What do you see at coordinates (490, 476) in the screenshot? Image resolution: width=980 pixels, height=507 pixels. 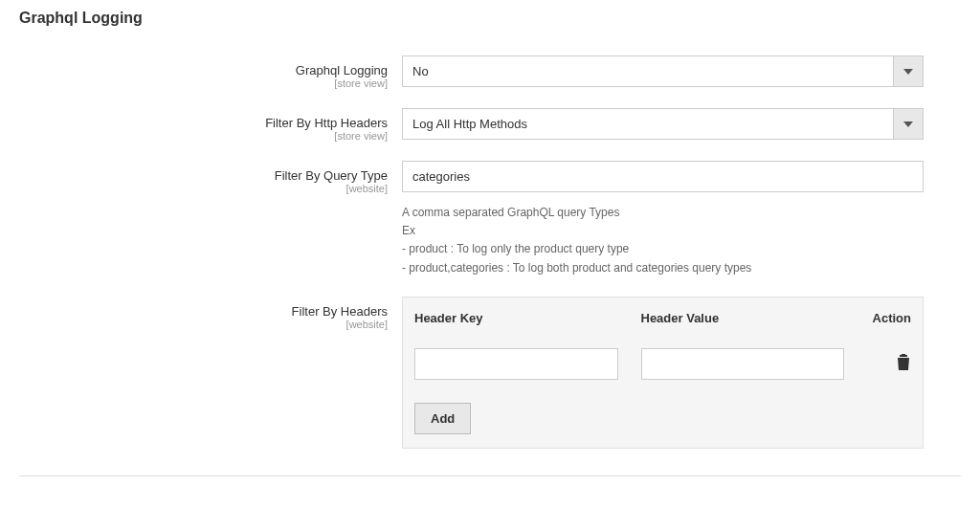 I see `divider` at bounding box center [490, 476].